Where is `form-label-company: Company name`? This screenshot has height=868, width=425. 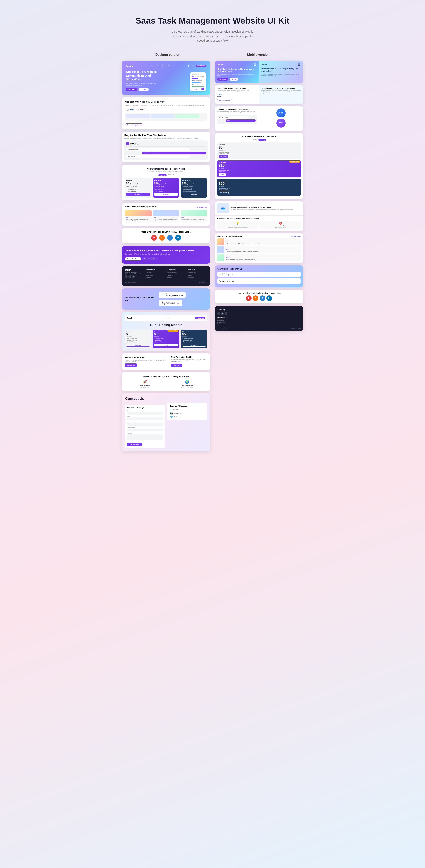 form-label-company: Company name is located at coordinates (145, 422).